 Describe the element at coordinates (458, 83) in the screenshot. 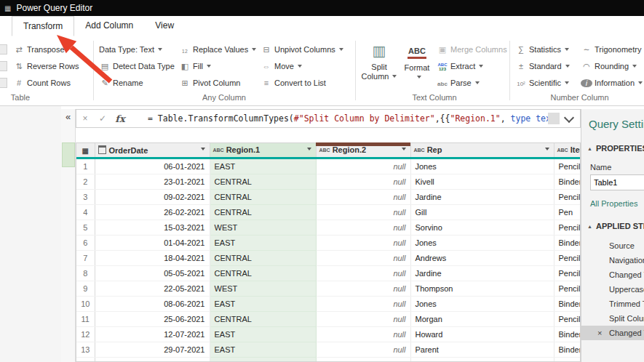

I see `parse-button: abcParse` at that location.